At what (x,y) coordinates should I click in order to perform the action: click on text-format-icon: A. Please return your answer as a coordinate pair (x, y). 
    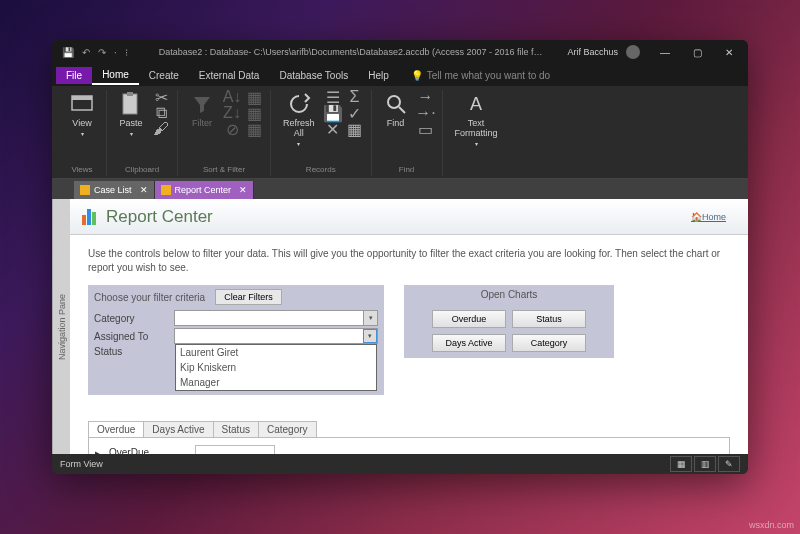
    Looking at the image, I should click on (476, 104).